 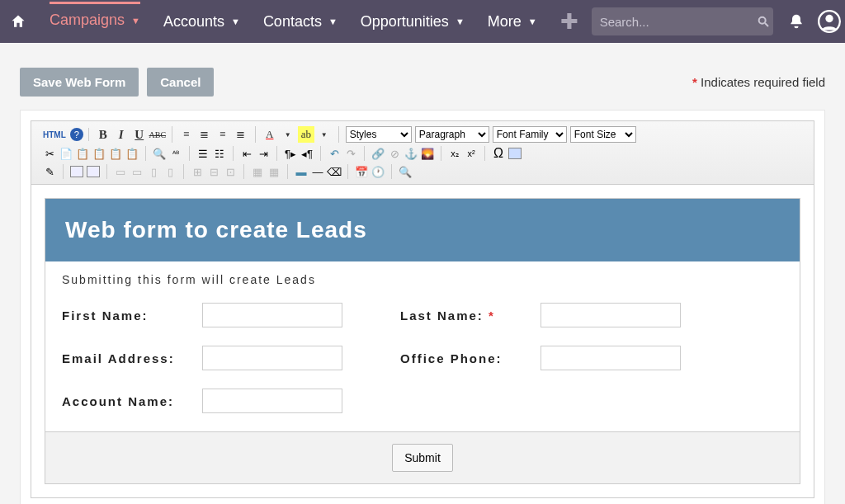 I want to click on nav-opportunities: Opportunities ▼, so click(x=413, y=21).